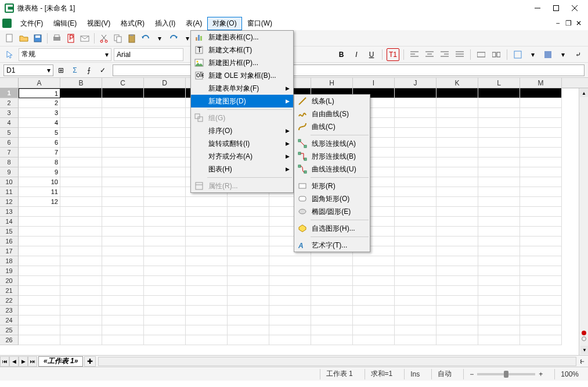 The width and height of the screenshot is (588, 387). What do you see at coordinates (71, 38) in the screenshot?
I see `pdf-button: P` at bounding box center [71, 38].